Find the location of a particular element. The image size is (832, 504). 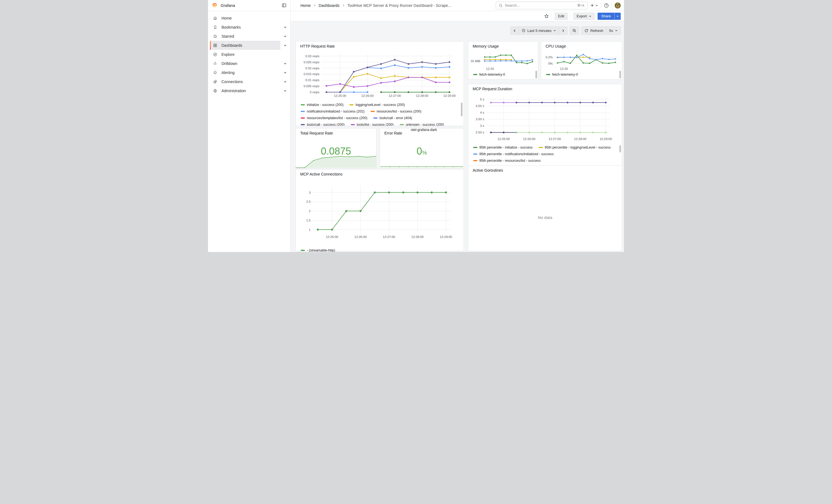

favorite-star-icon is located at coordinates (547, 16).